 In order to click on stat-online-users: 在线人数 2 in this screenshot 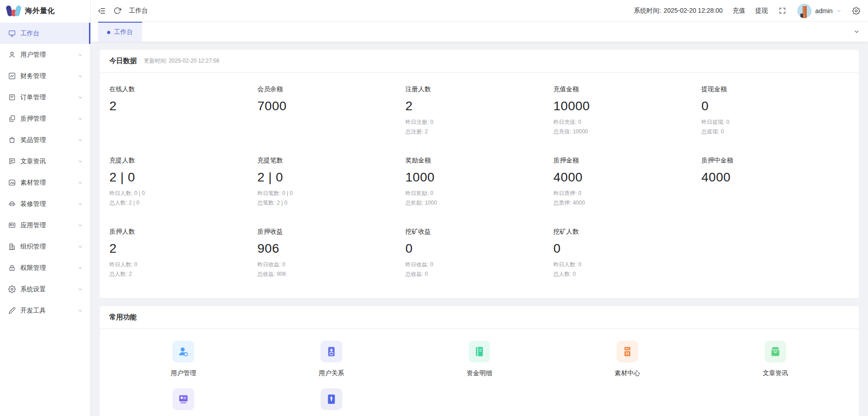, I will do `click(183, 111)`.